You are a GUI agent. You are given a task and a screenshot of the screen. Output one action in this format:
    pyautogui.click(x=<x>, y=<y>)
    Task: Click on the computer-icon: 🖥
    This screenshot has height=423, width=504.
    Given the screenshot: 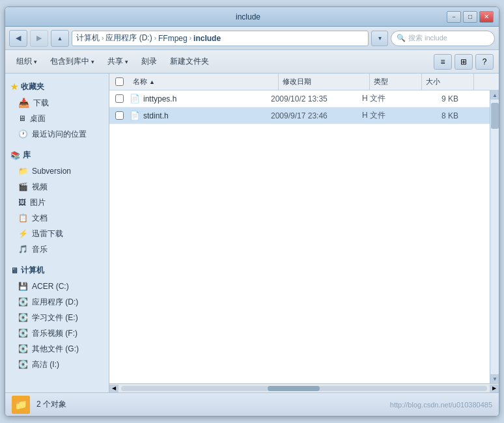 What is the action you would take?
    pyautogui.click(x=14, y=271)
    